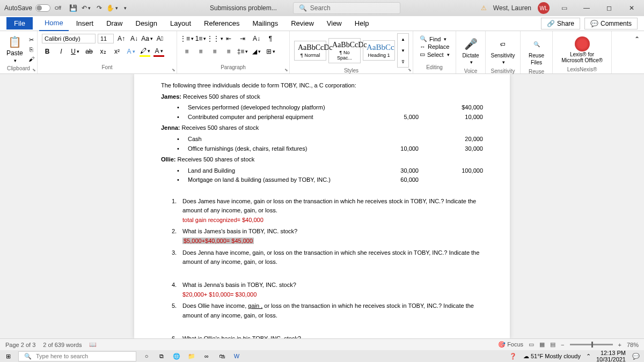 This screenshot has height=362, width=644. Describe the element at coordinates (512, 8) in the screenshot. I see `user-name: West, Lauren` at that location.